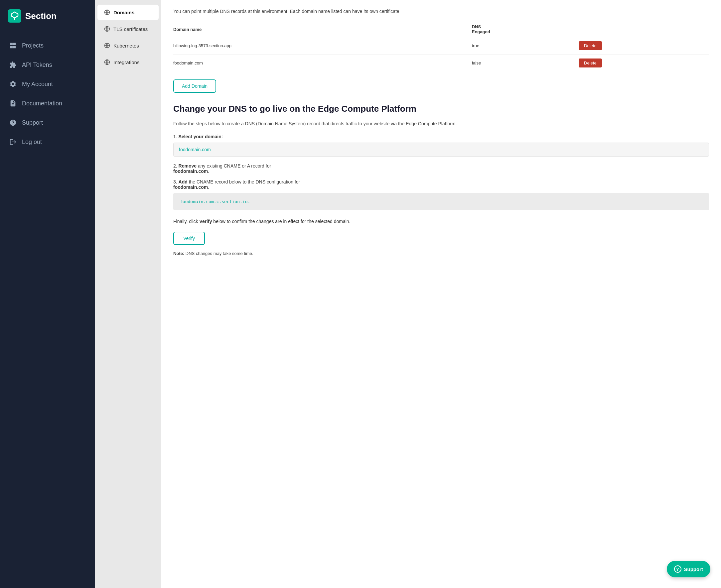 This screenshot has width=721, height=588. What do you see at coordinates (47, 294) in the screenshot?
I see `sidebar: Section Projects API Tokens My Account D…` at bounding box center [47, 294].